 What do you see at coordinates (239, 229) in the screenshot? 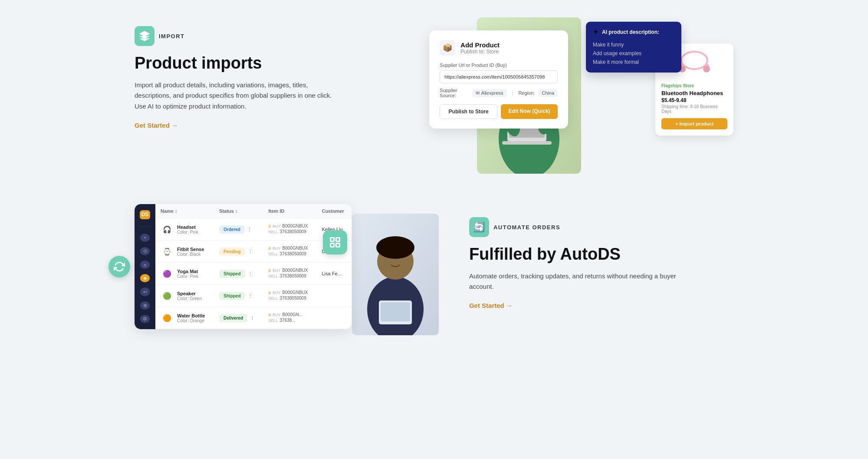
I see `table-cell-status: Ordered ⋮` at bounding box center [239, 229].